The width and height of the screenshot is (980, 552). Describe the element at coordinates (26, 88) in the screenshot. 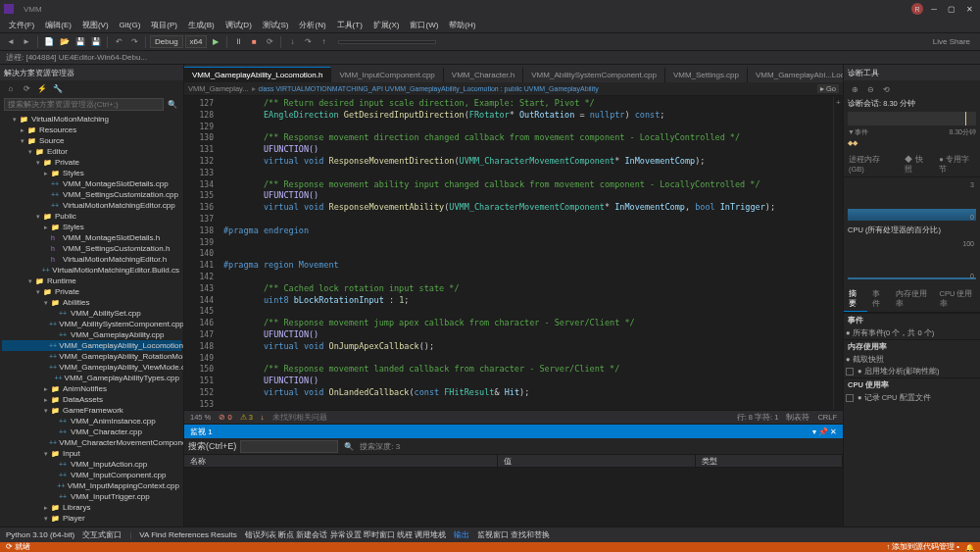

I see `sync-icon: ⟳` at that location.